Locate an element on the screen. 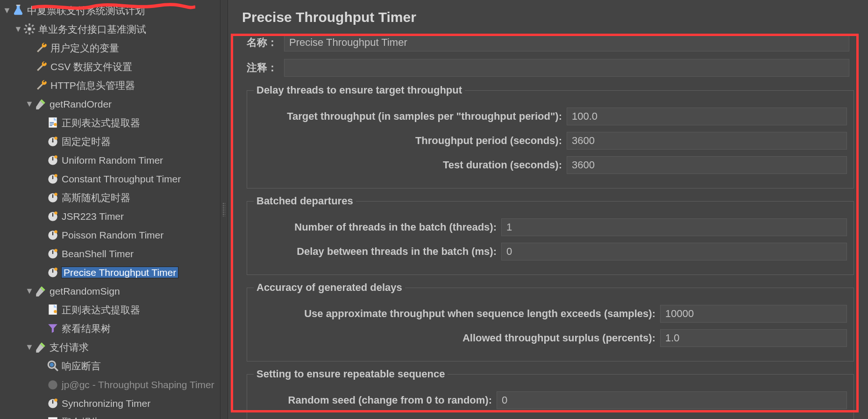 This screenshot has height=419, width=868. tree-node-headermgr: HTTP信息头管理器 is located at coordinates (110, 85).